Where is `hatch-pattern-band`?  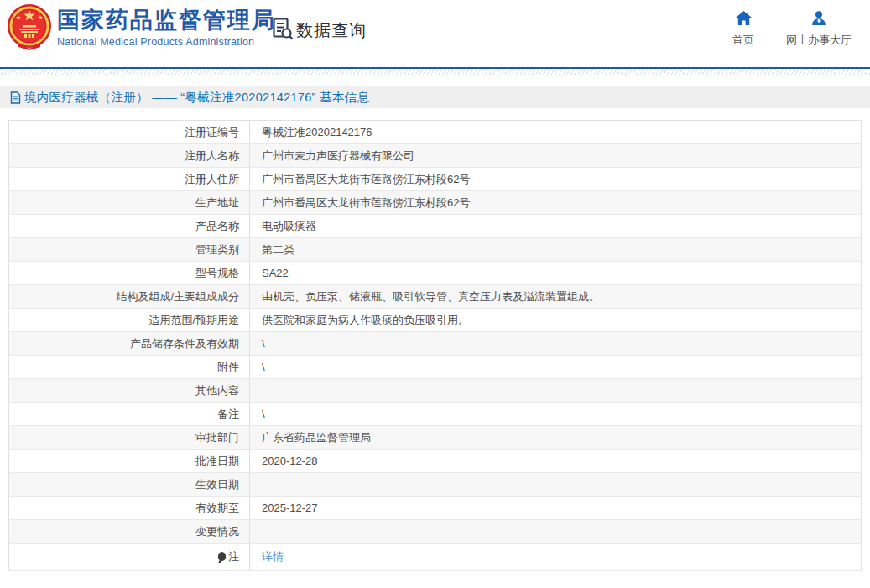
hatch-pattern-band is located at coordinates (435, 72).